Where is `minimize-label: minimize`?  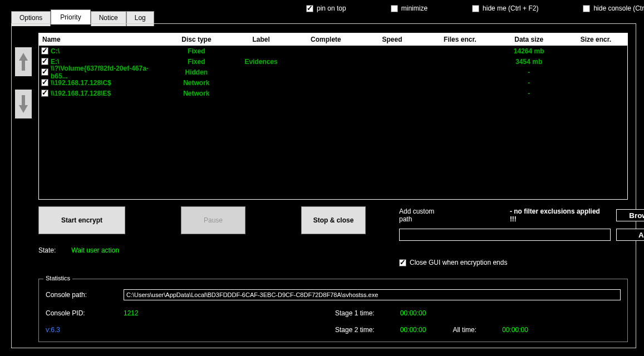 minimize-label: minimize is located at coordinates (414, 8).